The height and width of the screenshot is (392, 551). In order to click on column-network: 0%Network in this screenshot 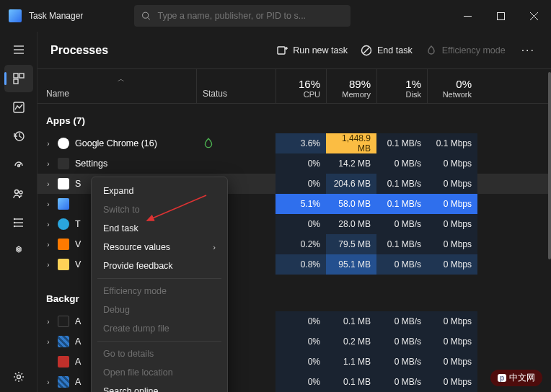, I will do `click(452, 86)`.